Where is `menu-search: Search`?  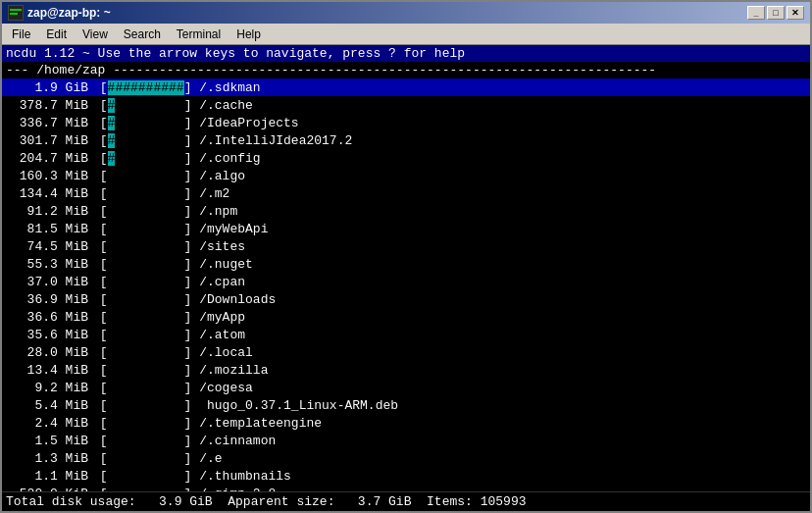
menu-search: Search is located at coordinates (142, 34).